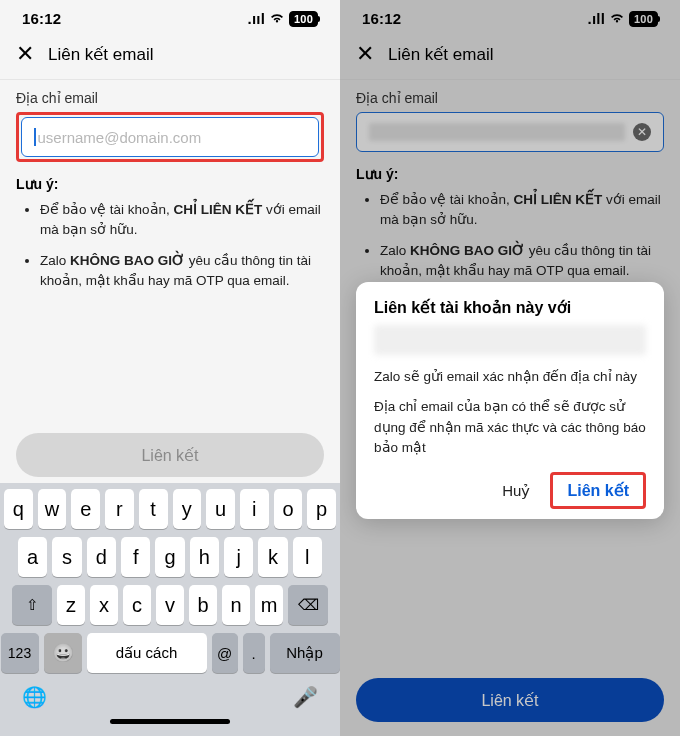 The width and height of the screenshot is (680, 736). Describe the element at coordinates (510, 377) in the screenshot. I see `dialog-body: Zalo sẽ gửi email xác nhận đến địa chỉ n…` at that location.